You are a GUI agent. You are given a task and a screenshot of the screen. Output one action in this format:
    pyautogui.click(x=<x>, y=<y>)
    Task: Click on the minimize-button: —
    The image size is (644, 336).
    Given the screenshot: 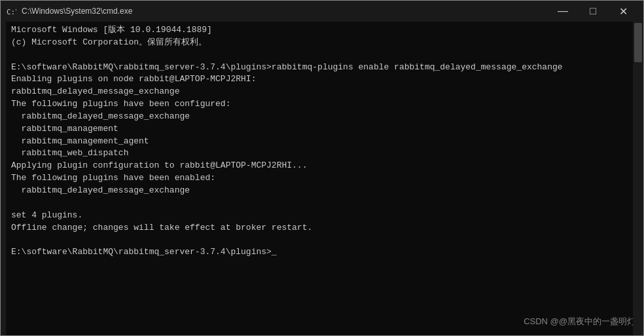 What is the action you would take?
    pyautogui.click(x=563, y=11)
    